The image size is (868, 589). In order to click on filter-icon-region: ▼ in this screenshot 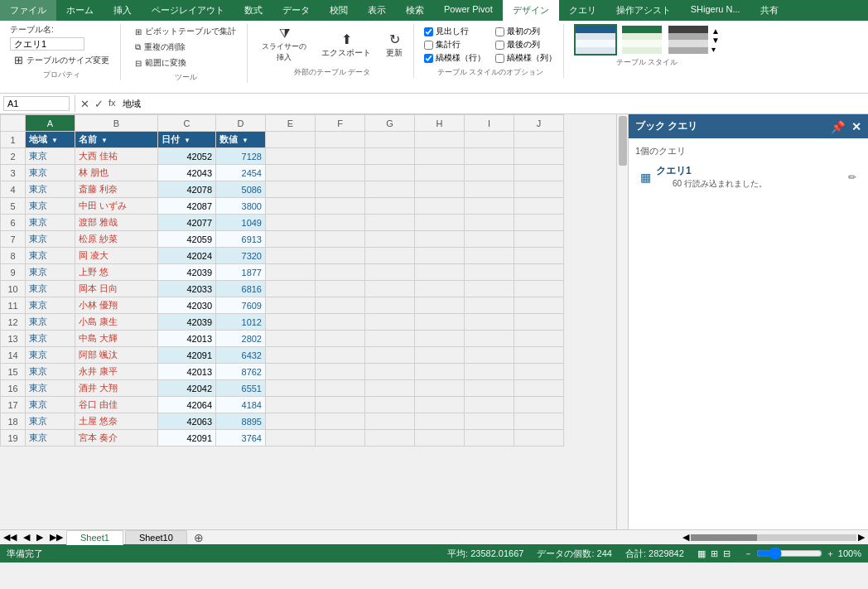, I will do `click(55, 141)`.